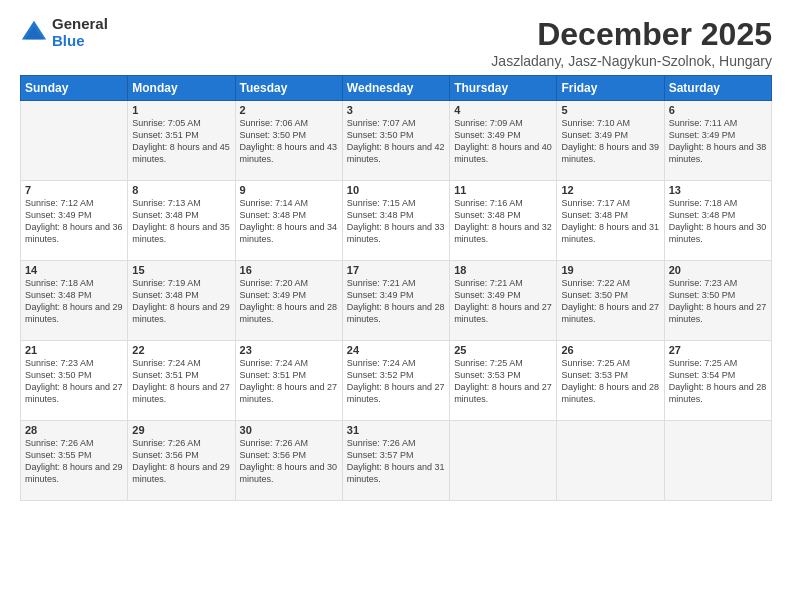  I want to click on col-thursday: Thursday, so click(504, 88).